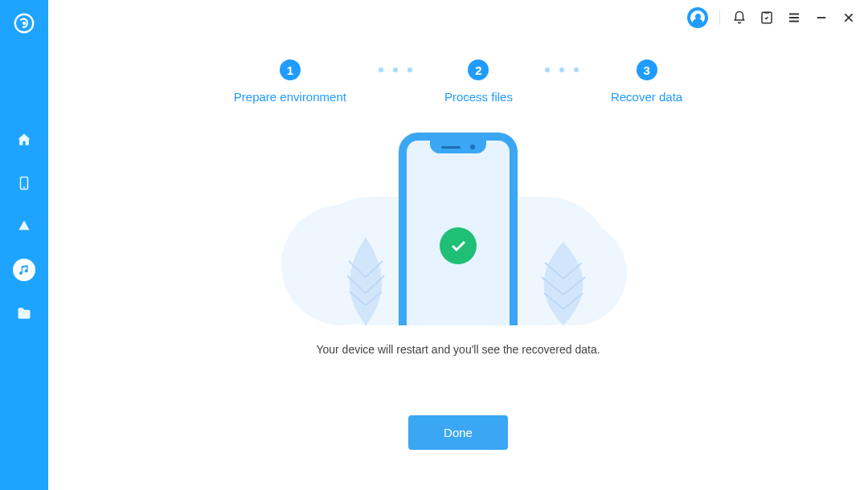 The image size is (868, 490). Describe the element at coordinates (478, 70) in the screenshot. I see `step-number: 2` at that location.